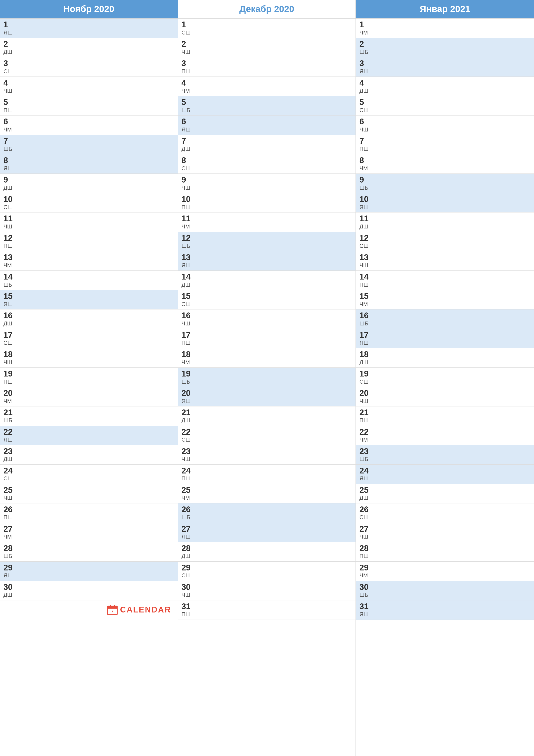  Describe the element at coordinates (89, 513) in the screenshot. I see `nov-day-26: 26ПШ` at that location.